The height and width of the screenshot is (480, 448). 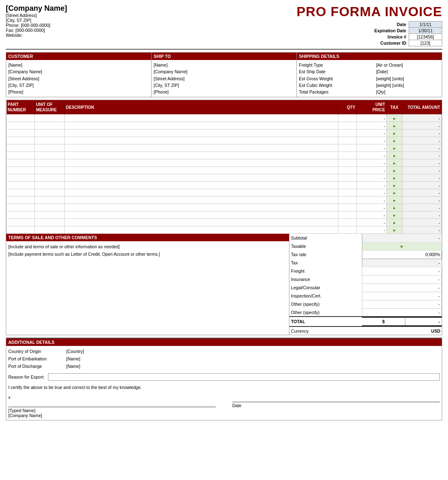 What do you see at coordinates (325, 271) in the screenshot?
I see `freight-label: Freight` at bounding box center [325, 271].